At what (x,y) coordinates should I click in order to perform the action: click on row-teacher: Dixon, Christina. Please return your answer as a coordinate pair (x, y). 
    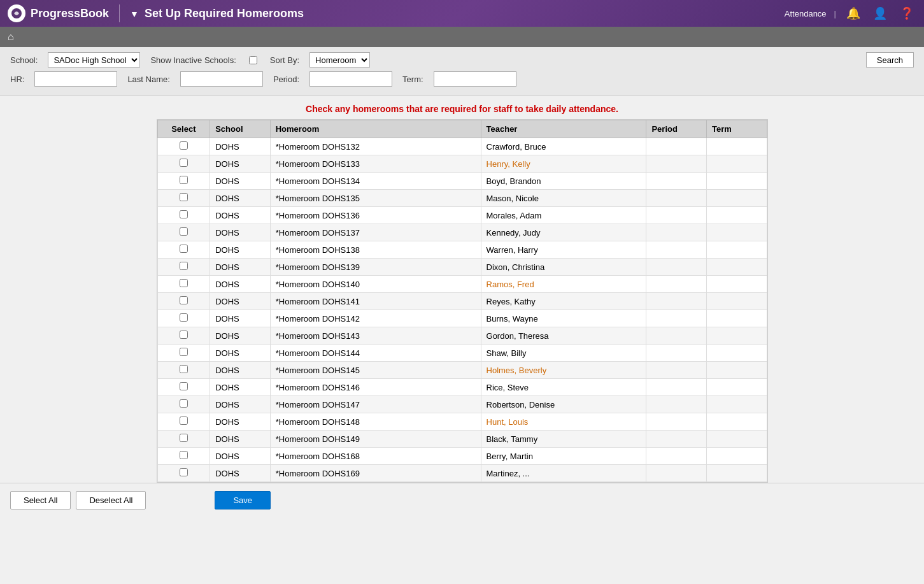
    Looking at the image, I should click on (564, 267).